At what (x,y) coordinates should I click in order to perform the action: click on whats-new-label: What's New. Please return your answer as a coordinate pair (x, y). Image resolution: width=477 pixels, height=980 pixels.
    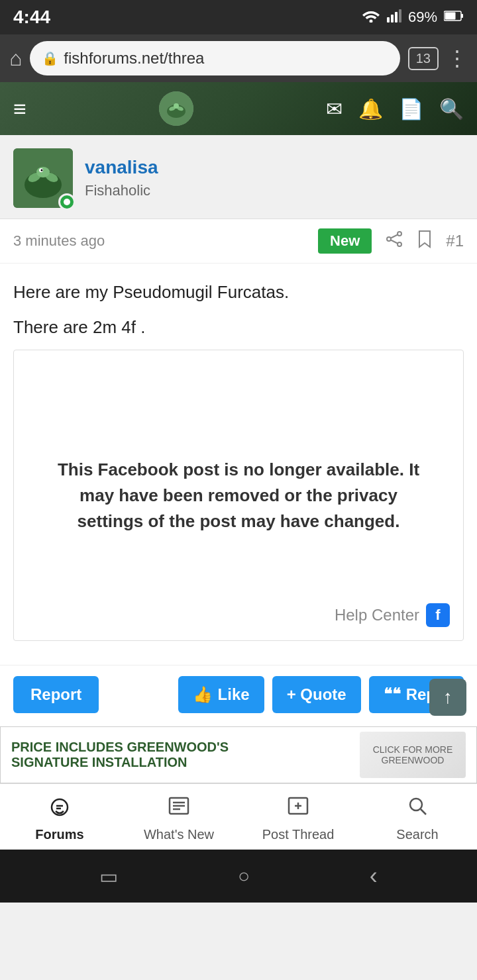
    Looking at the image, I should click on (179, 834).